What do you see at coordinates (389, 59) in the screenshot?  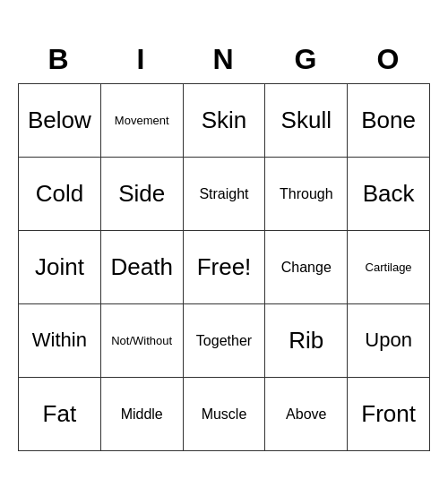 I see `header-letter: O` at bounding box center [389, 59].